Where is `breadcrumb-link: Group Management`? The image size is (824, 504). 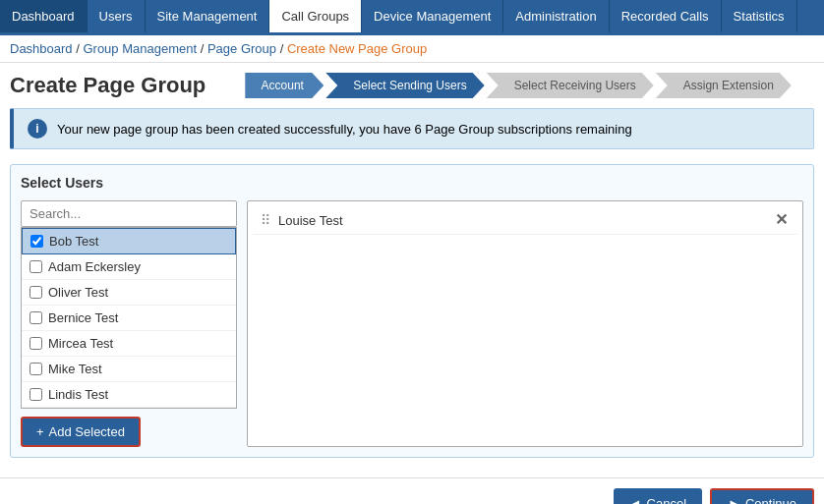
breadcrumb-link: Group Management is located at coordinates (140, 49).